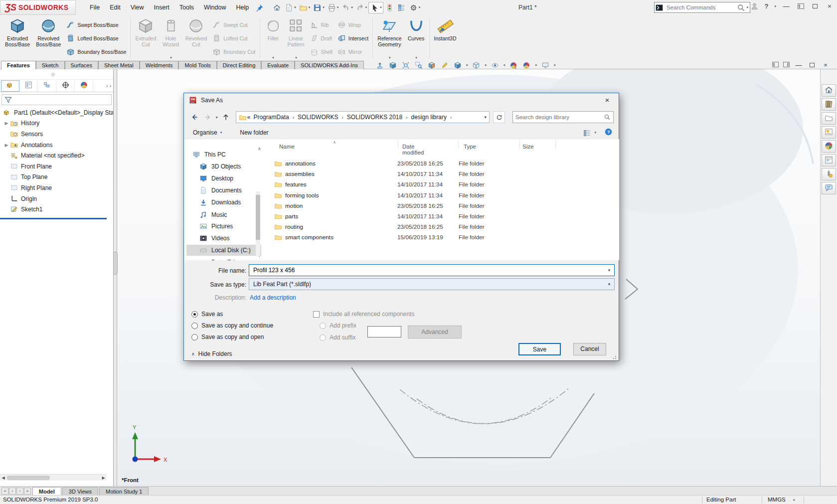  What do you see at coordinates (207, 133) in the screenshot?
I see `organise-button: Organise▾` at bounding box center [207, 133].